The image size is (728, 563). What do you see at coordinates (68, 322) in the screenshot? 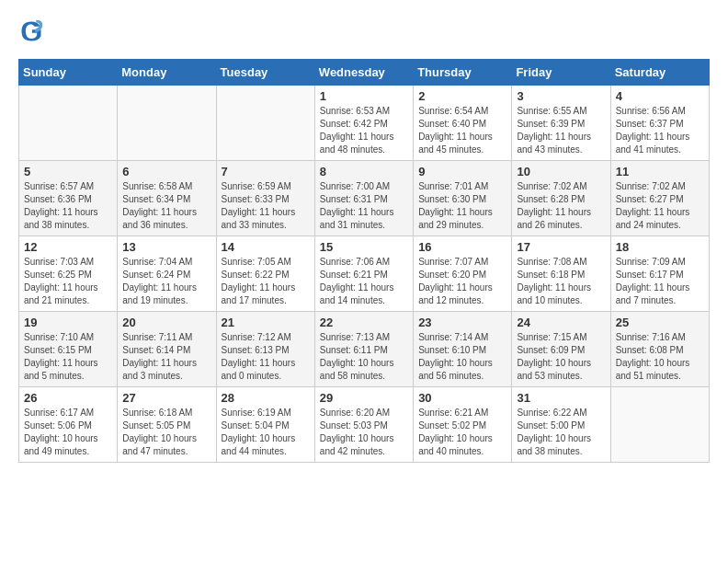
I see `day-number: 19` at bounding box center [68, 322].